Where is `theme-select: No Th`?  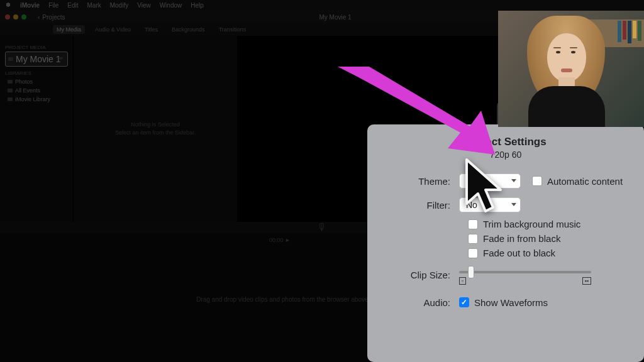 theme-select: No Th is located at coordinates (490, 181).